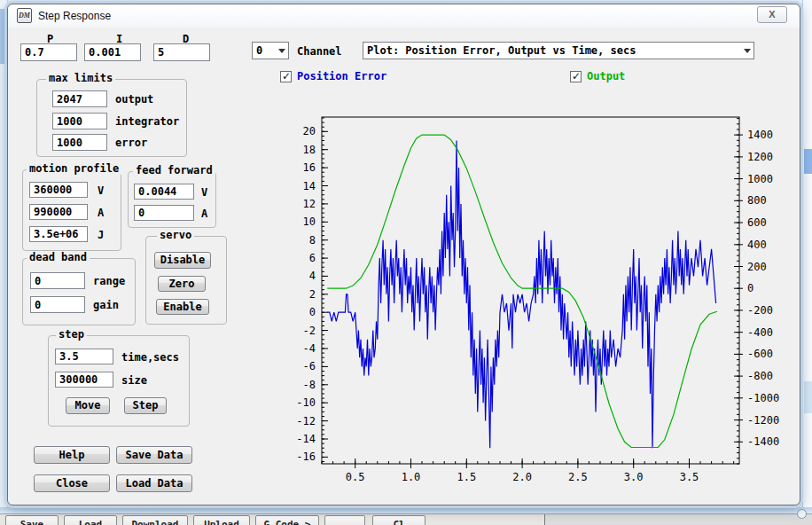 The height and width of the screenshot is (525, 812). I want to click on servo-enable-button: Enable, so click(183, 307).